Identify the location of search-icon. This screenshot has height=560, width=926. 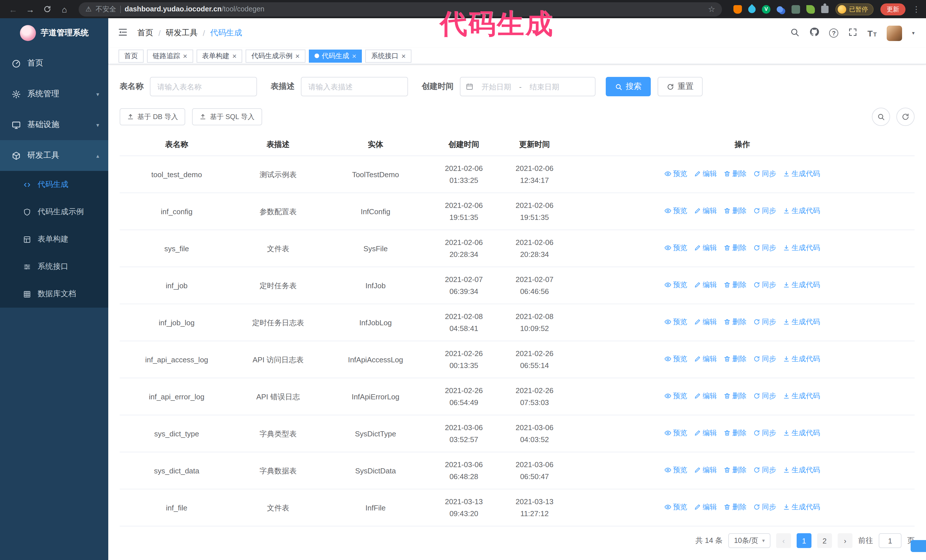
(794, 33).